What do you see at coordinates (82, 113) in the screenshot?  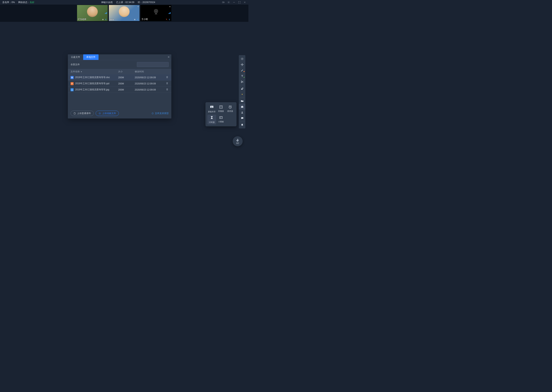 I see `upload-normal-button: 上传普通课件` at bounding box center [82, 113].